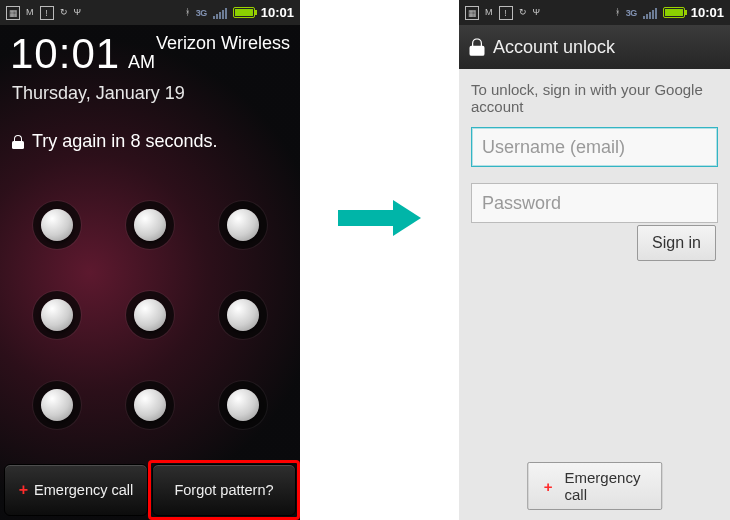  I want to click on password-placeholder: Password, so click(522, 204).